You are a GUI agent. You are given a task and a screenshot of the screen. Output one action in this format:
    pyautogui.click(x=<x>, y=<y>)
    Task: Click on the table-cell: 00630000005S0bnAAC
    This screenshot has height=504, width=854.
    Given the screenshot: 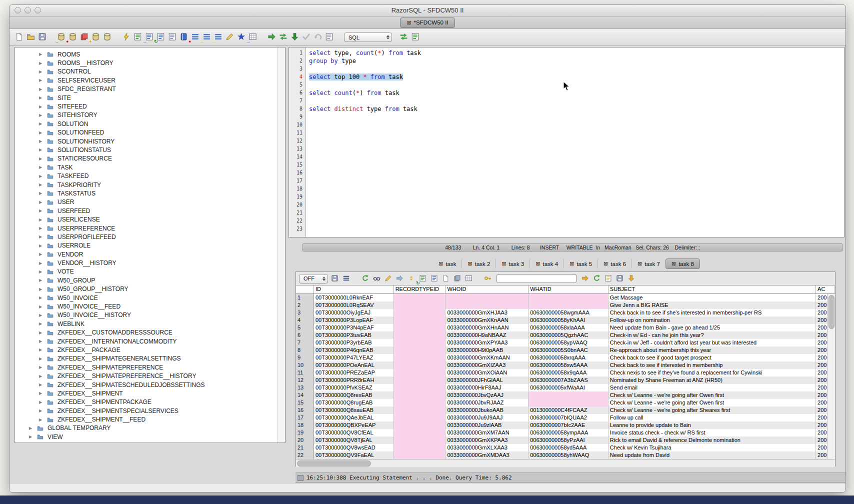 What is the action you would take?
    pyautogui.click(x=568, y=350)
    